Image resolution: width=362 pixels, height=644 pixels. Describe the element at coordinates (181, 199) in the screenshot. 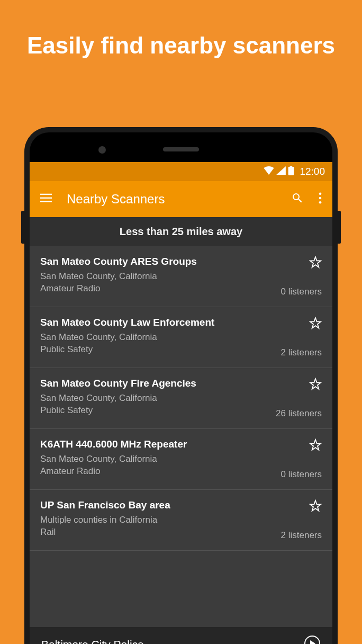

I see `app-bar: Nearby Scanners` at that location.